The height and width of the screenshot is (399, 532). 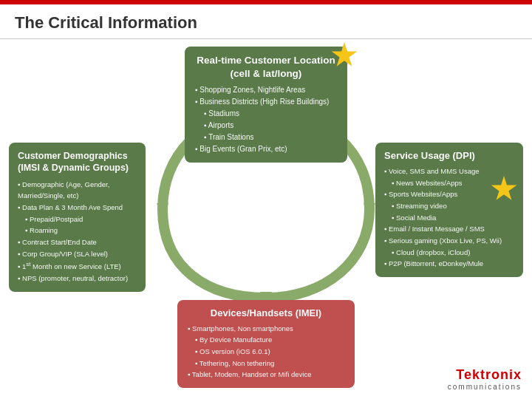 What do you see at coordinates (77, 254) in the screenshot?
I see `list-item: Corp Group/VIP (SLA level)` at bounding box center [77, 254].